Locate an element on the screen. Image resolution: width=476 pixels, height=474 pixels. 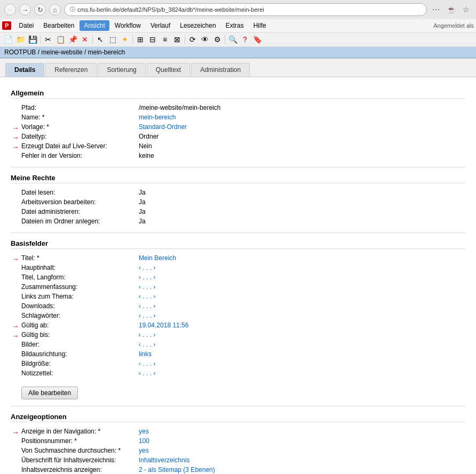
toolbar-open: 📁 is located at coordinates (20, 39).